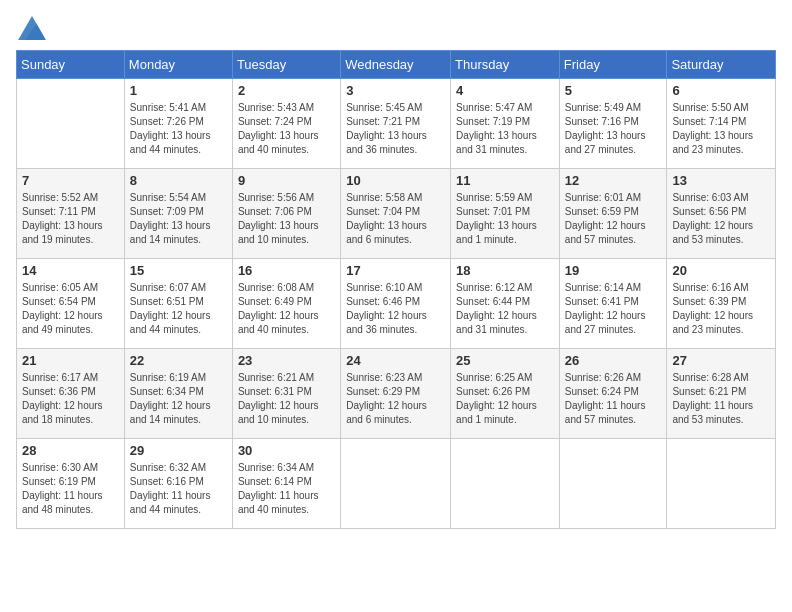  I want to click on calendar-cell: 14Sunrise: 6:05 AMSunset: 6:54 PMDayligh…, so click(71, 304).